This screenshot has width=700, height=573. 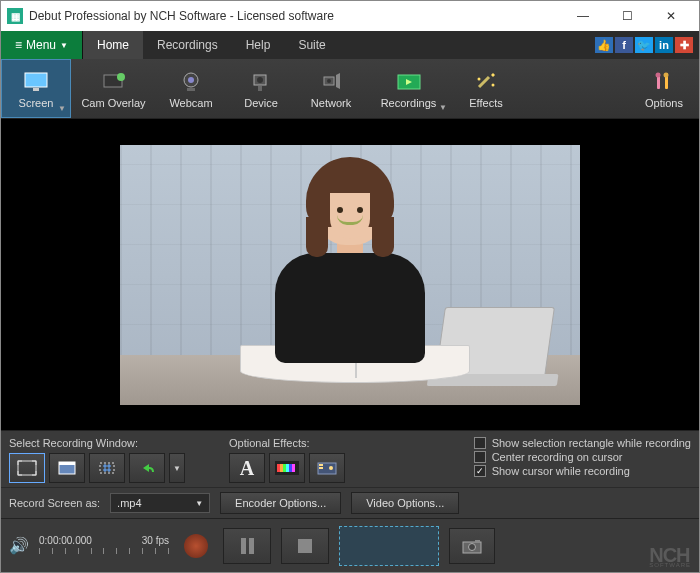 I want to click on toolbar-label: Recordings, so click(x=409, y=103).